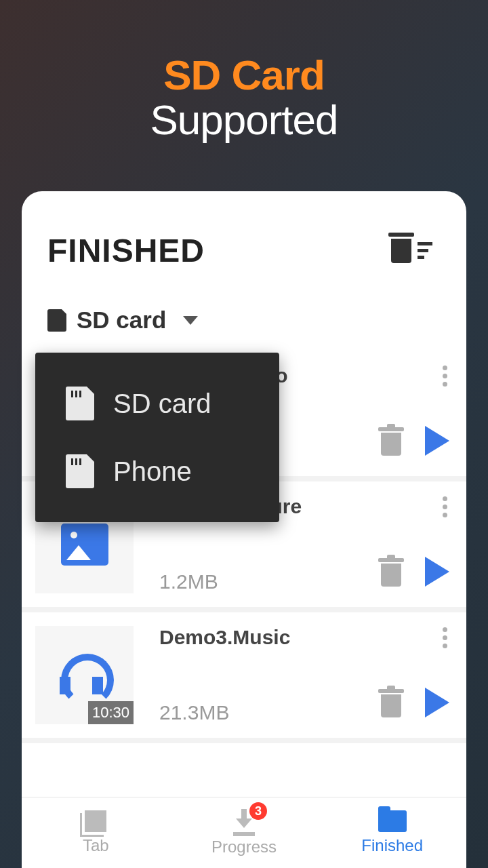  What do you see at coordinates (163, 404) in the screenshot?
I see `dropdown-label: SD card` at bounding box center [163, 404].